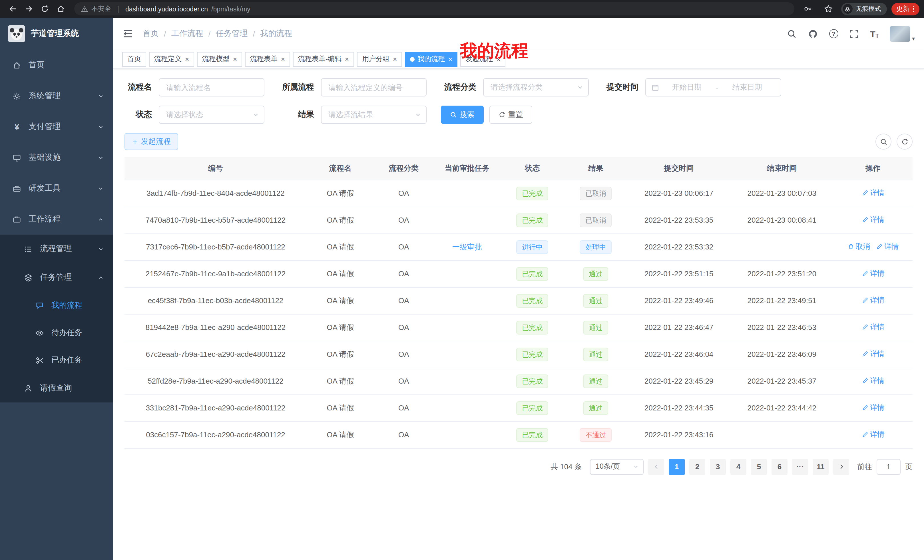 This screenshot has width=924, height=560. I want to click on page-button: 2, so click(698, 467).